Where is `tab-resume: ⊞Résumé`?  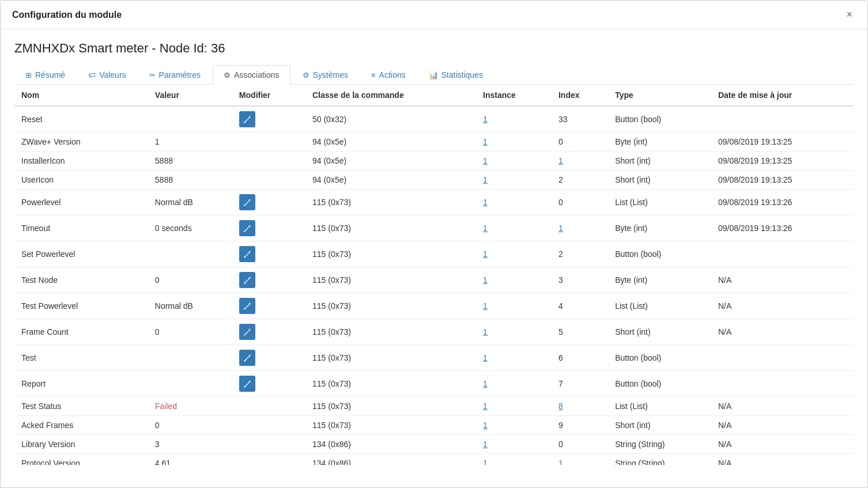
tab-resume: ⊞Résumé is located at coordinates (45, 75).